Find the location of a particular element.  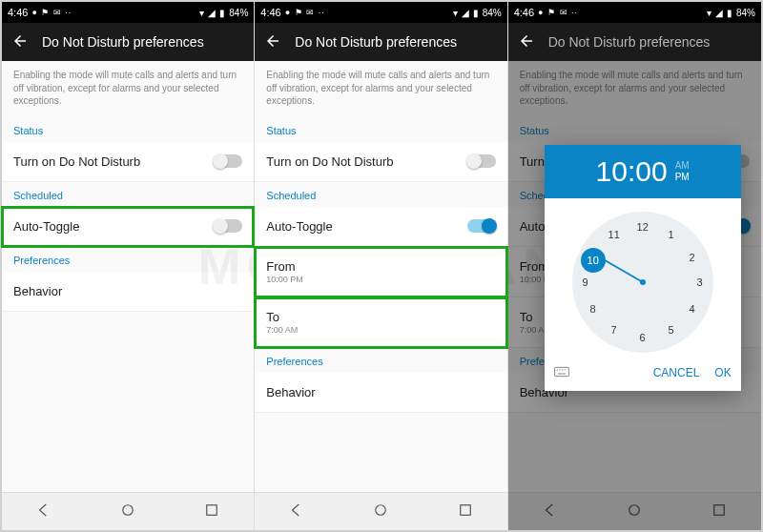

section-scheduled: Scheduled is located at coordinates (128, 194).